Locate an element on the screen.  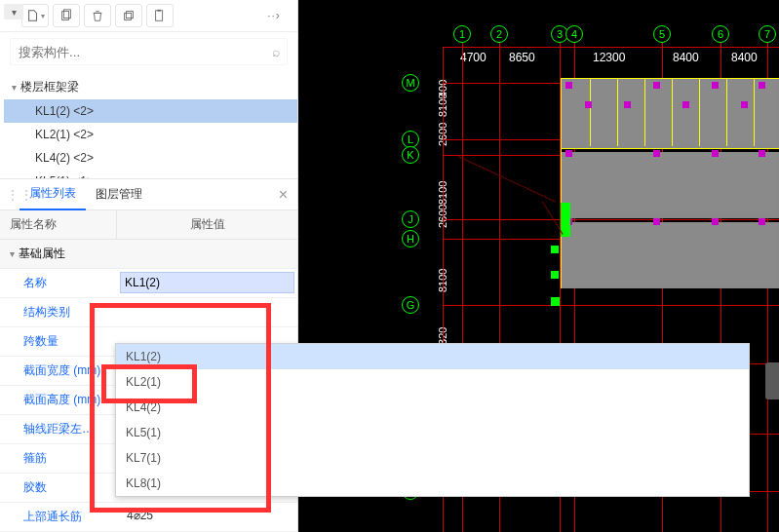
axis-label: H is located at coordinates (410, 239).